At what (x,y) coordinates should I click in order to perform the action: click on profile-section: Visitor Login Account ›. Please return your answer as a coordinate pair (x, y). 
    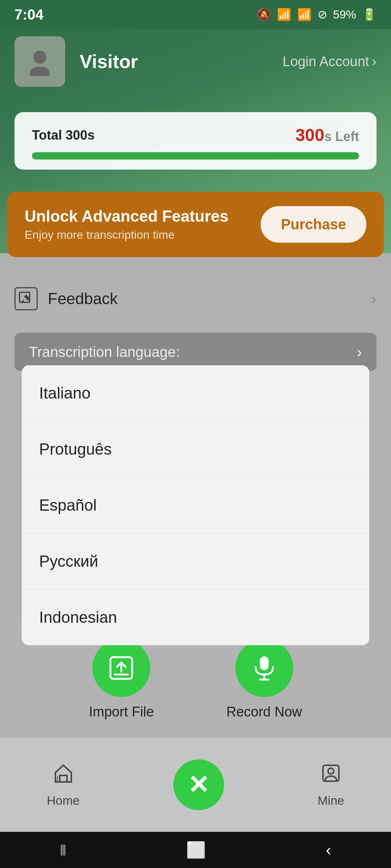
    Looking at the image, I should click on (196, 61).